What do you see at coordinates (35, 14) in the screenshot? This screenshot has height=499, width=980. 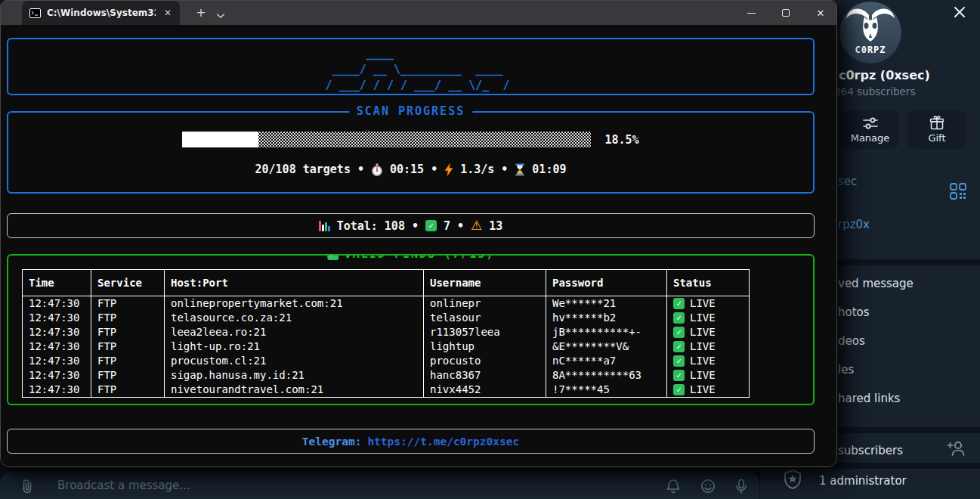 I see `cmd-icon` at bounding box center [35, 14].